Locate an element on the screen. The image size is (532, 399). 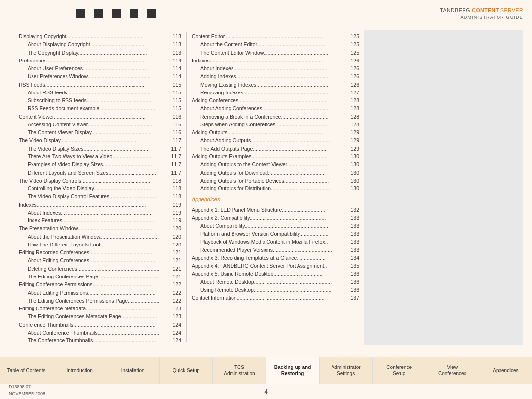
nav-item-tcs-admin: TCSAdministration is located at coordinates (239, 370).